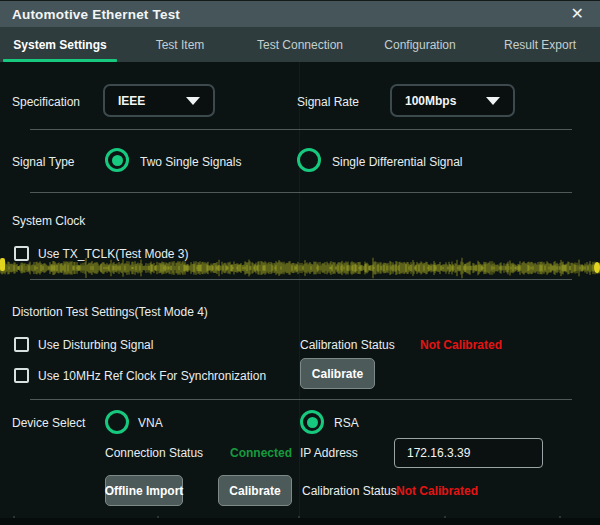  Describe the element at coordinates (597, 268) in the screenshot. I see `waveform-right-marker` at that location.